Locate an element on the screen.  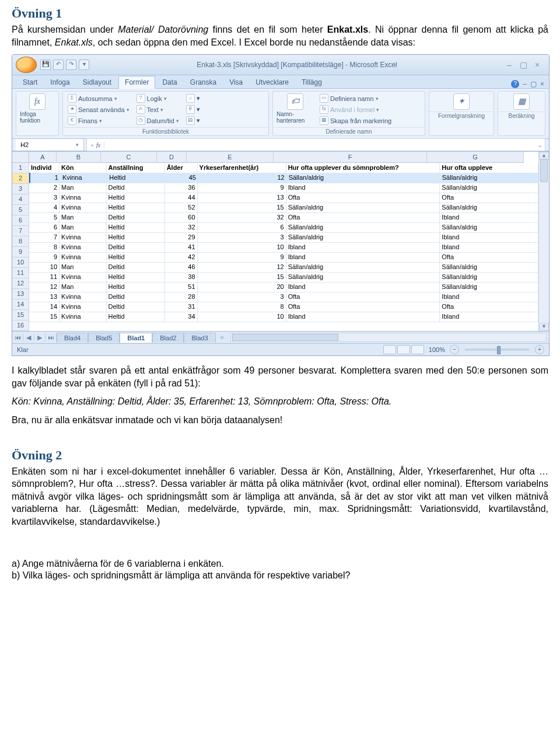
autosum-button: ΣAutosumma is located at coordinates (99, 98).